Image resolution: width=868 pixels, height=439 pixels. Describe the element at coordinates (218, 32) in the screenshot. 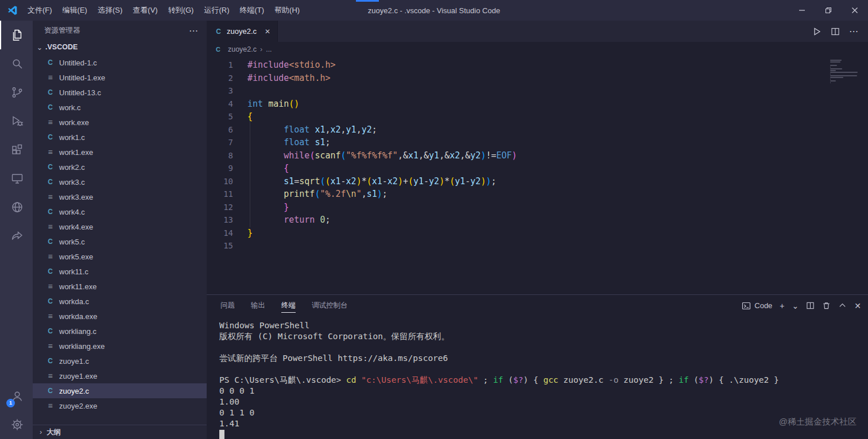

I see `c-file-icon: C` at that location.